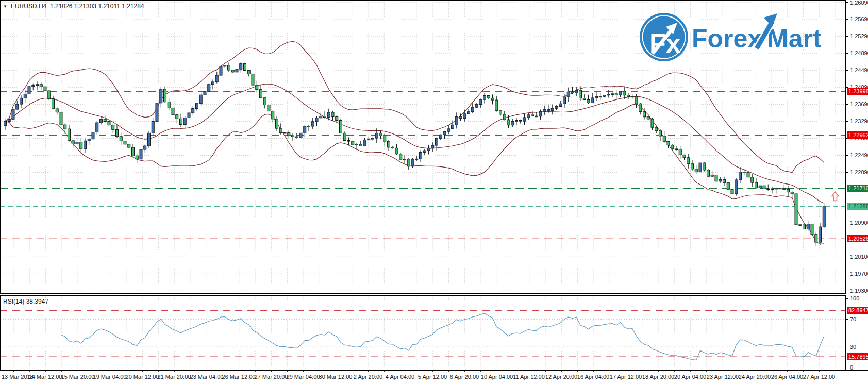  Describe the element at coordinates (859, 19) in the screenshot. I see `price-axis-label: 1.25690` at that location.